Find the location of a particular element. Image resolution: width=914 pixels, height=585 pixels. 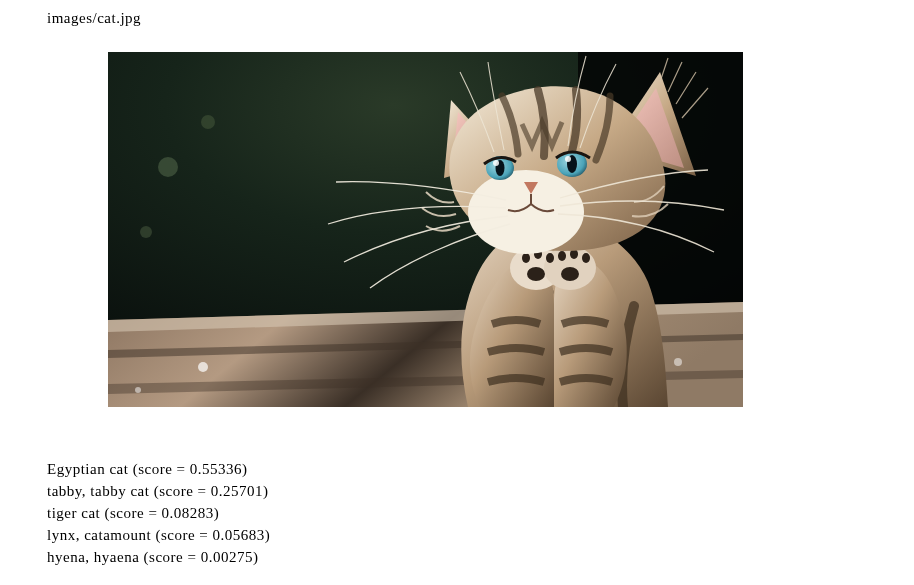

result-line: tabby, tabby cat (score = 0.25701) is located at coordinates (158, 491).